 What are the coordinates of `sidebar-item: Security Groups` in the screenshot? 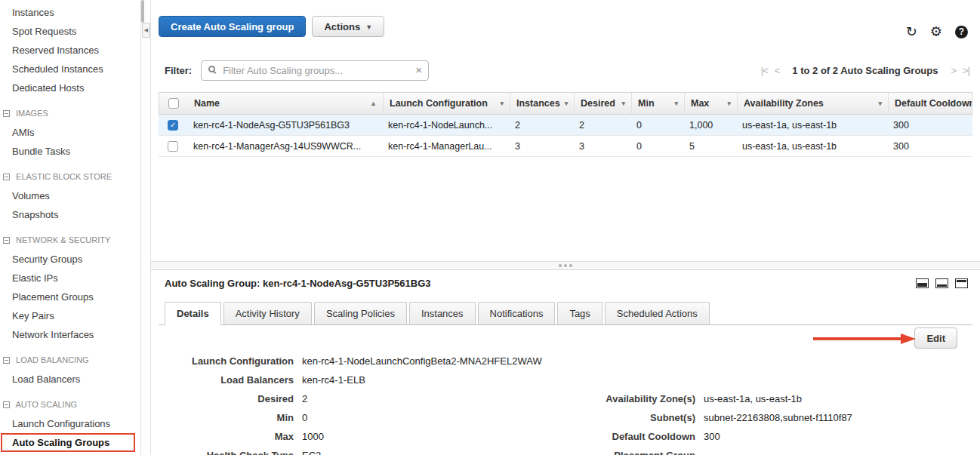 It's located at (70, 260).